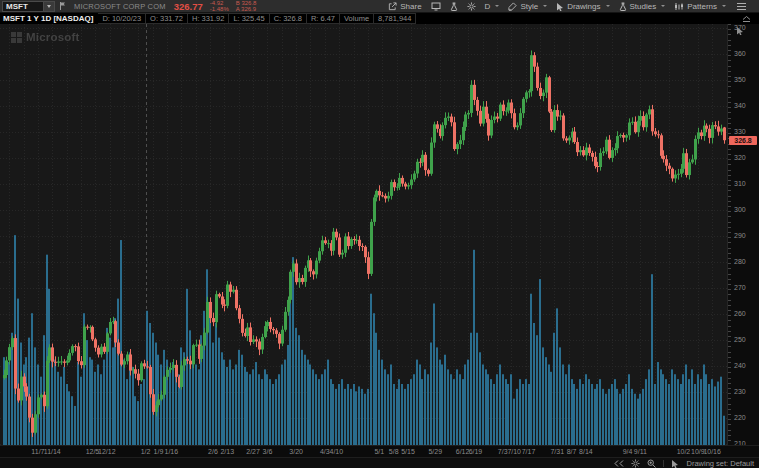 The height and width of the screenshot is (468, 759). What do you see at coordinates (220, 9) in the screenshot?
I see `percent-change: -1.48%` at bounding box center [220, 9].